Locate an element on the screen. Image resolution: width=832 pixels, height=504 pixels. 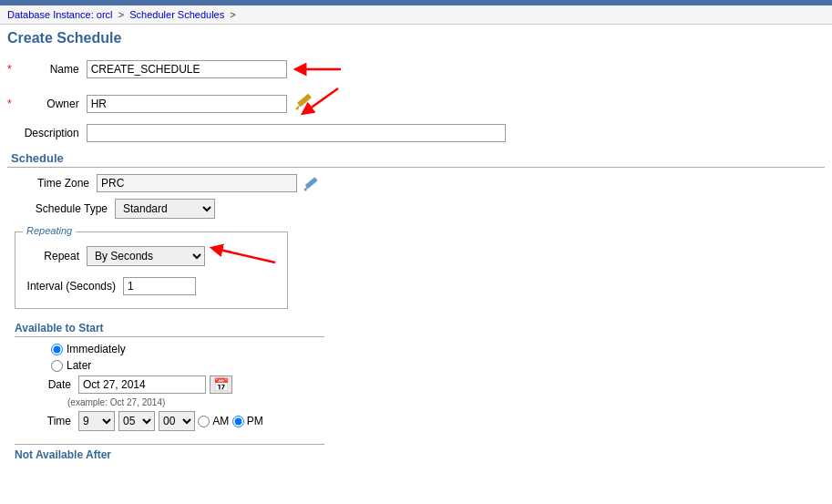
breadcrumb: Database Instance: orcl > Scheduler Sche… is located at coordinates (416, 15).